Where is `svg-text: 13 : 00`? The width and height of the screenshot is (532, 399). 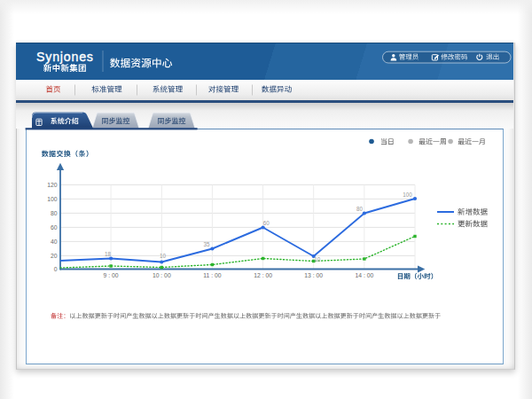 svg-text: 13 : 00 is located at coordinates (314, 275).